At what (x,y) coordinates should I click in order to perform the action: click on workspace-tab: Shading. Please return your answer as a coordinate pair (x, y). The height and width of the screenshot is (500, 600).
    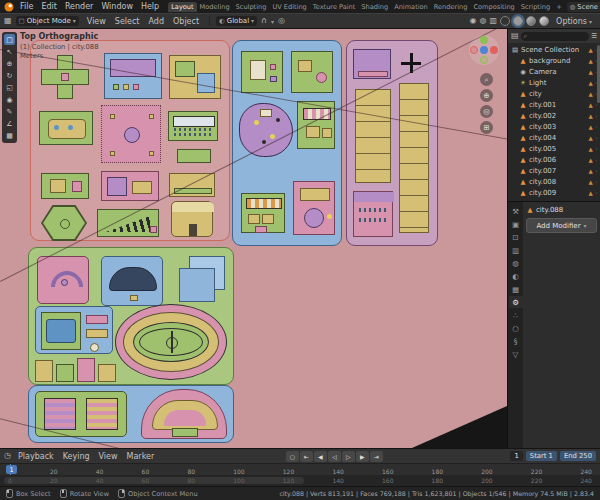
    Looking at the image, I should click on (374, 7).